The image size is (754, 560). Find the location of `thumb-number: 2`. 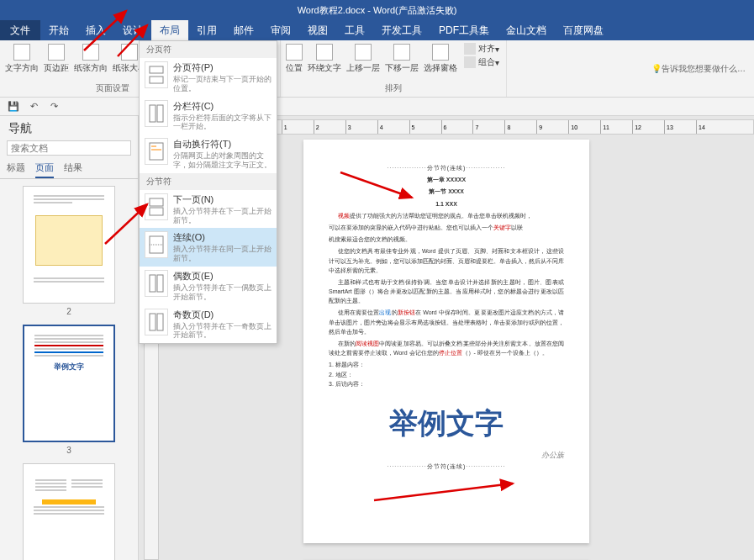

thumb-number: 2 is located at coordinates (69, 311).